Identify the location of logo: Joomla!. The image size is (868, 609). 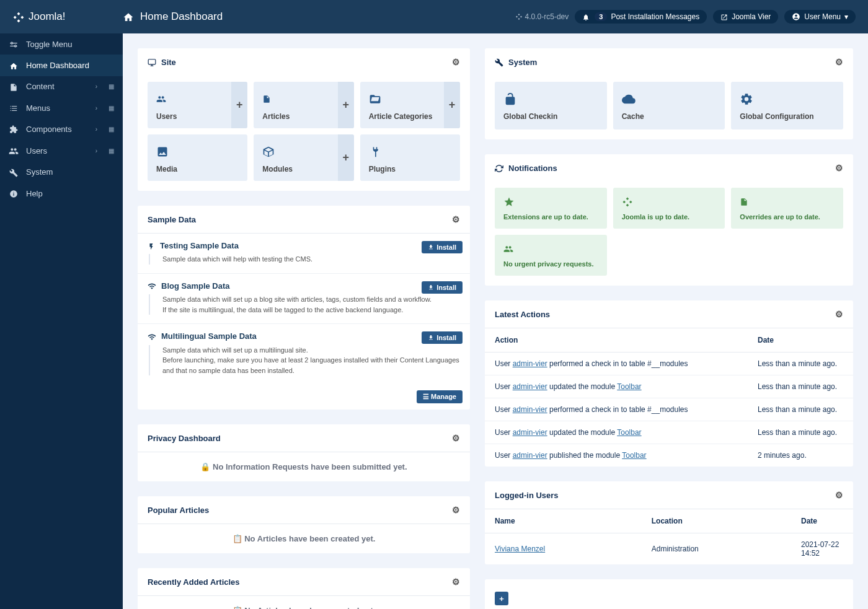
(68, 17).